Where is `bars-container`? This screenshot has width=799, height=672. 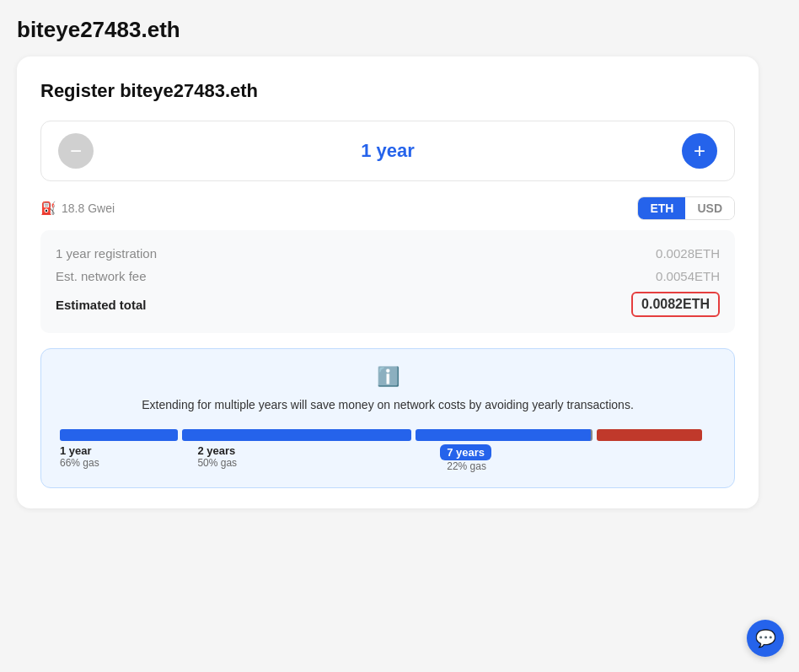
bars-container is located at coordinates (388, 435).